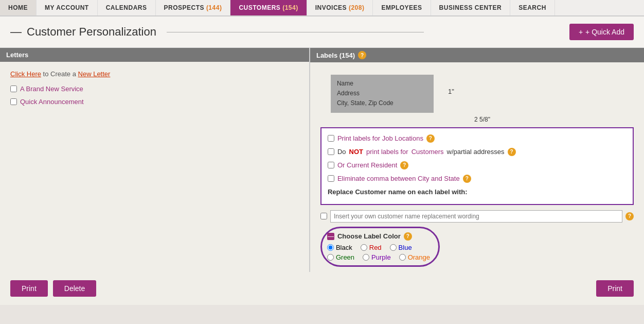 This screenshot has height=324, width=644. Describe the element at coordinates (17, 55) in the screenshot. I see `letters-title: Letters` at that location.